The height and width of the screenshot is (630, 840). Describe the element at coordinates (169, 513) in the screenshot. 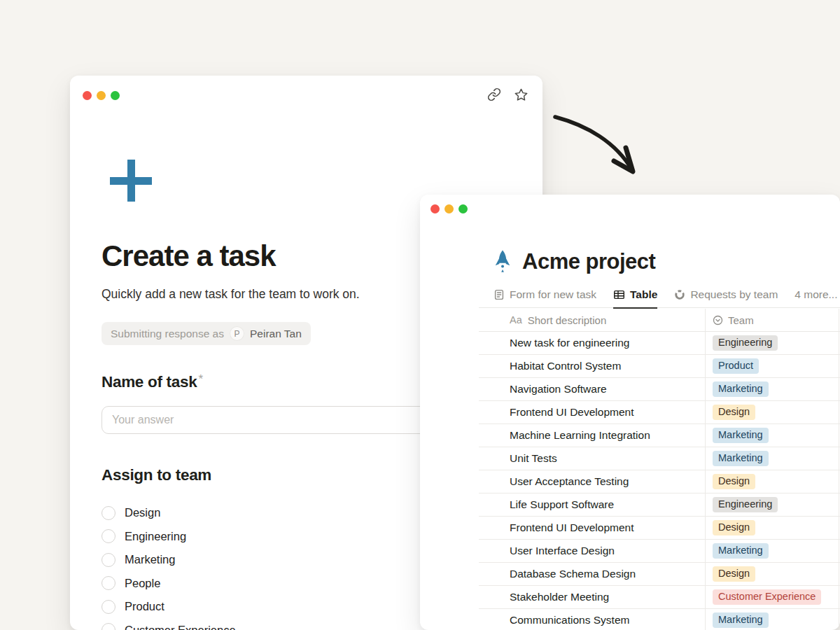

I see `team-option-design: Design` at that location.